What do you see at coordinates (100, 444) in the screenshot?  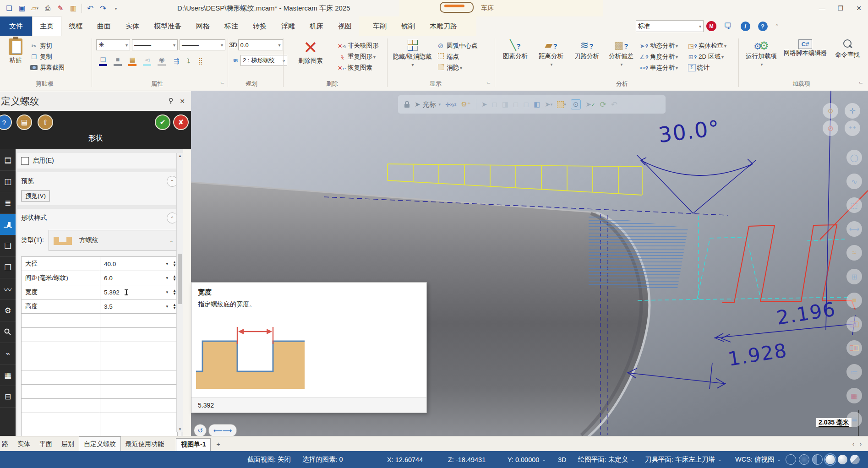 I see `tab-custom-thread: 自定义螺纹` at bounding box center [100, 444].